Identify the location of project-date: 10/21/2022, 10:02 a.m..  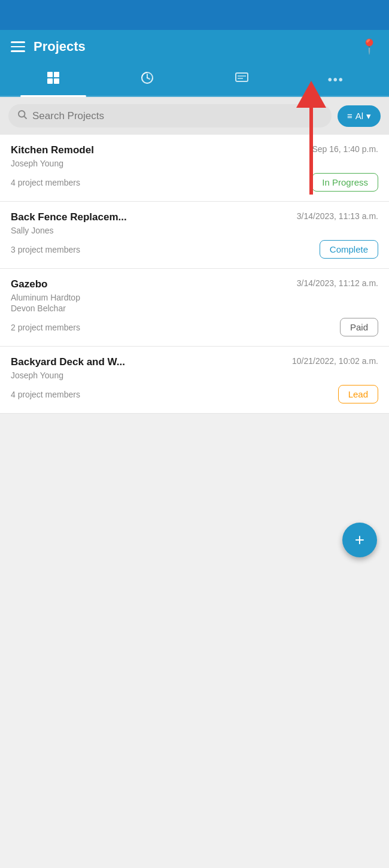
(335, 361).